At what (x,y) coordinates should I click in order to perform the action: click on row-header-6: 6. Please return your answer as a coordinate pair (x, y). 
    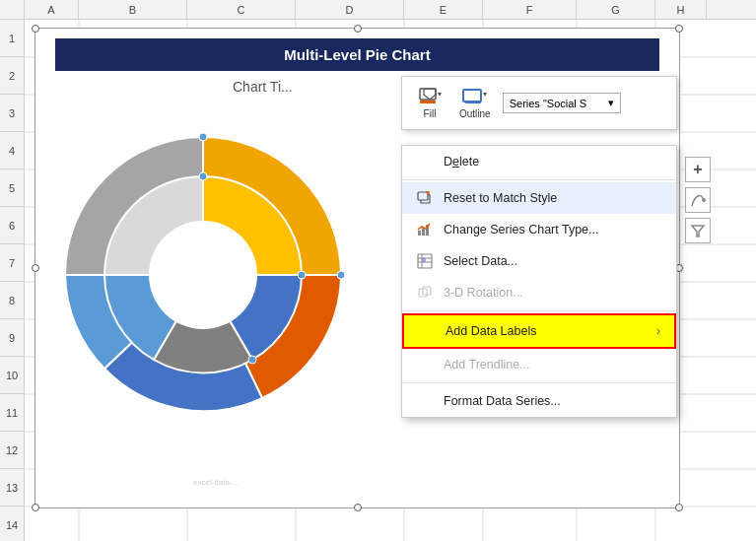
    Looking at the image, I should click on (12, 226).